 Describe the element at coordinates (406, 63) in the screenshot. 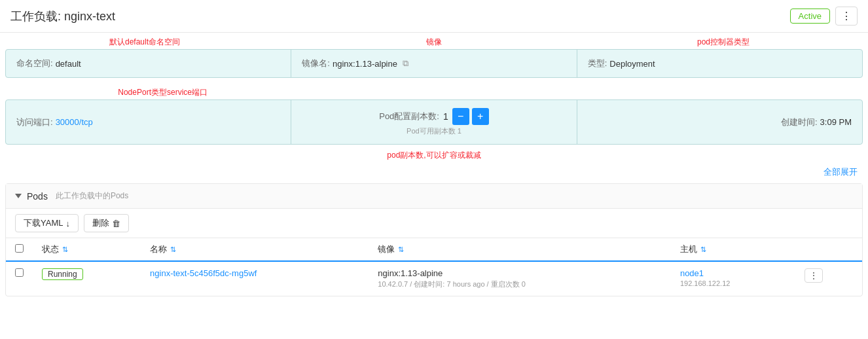

I see `copy-icon: ⧉` at that location.